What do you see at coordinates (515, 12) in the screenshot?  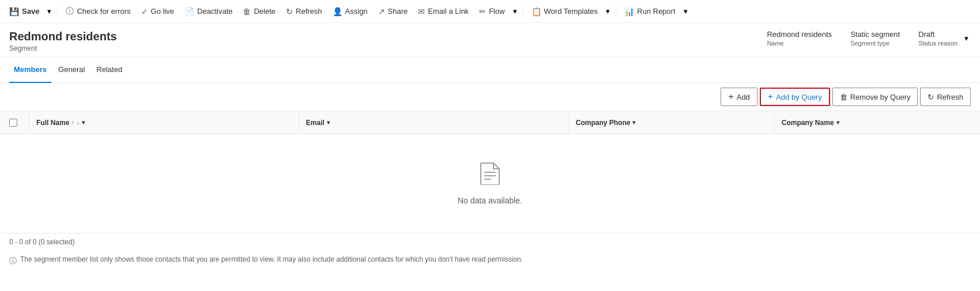 I see `flow-chevron: ▾` at bounding box center [515, 12].